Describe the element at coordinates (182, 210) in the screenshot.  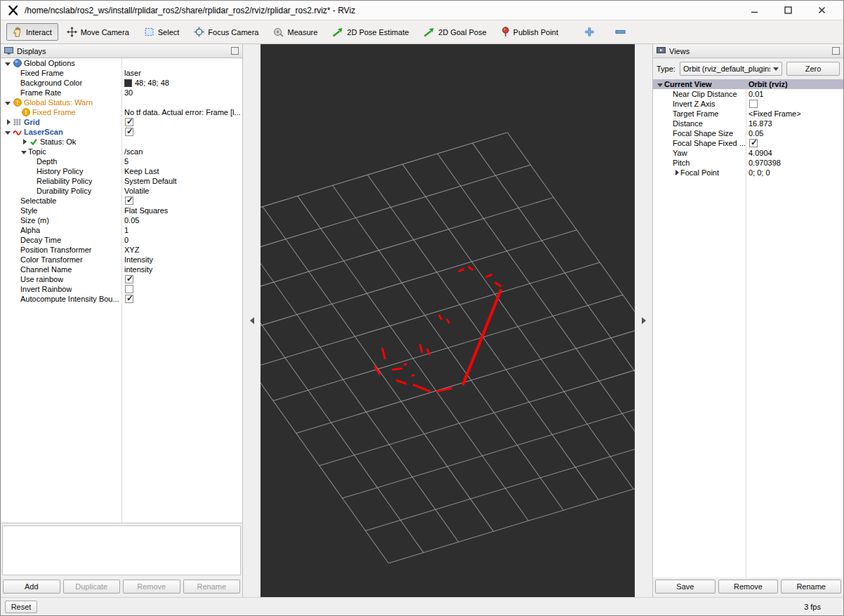
I see `property-value: Flat Squares` at that location.